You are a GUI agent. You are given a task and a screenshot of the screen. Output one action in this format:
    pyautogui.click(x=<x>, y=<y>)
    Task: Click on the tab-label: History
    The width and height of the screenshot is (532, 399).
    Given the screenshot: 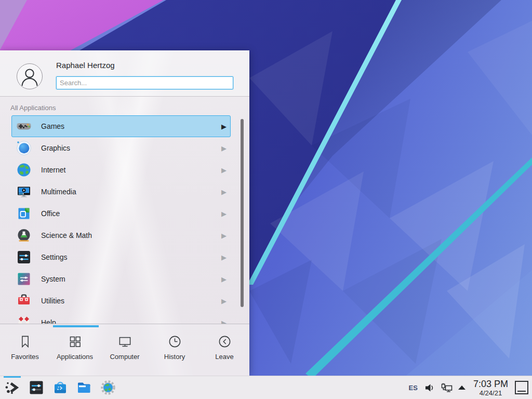 What is the action you would take?
    pyautogui.click(x=175, y=356)
    